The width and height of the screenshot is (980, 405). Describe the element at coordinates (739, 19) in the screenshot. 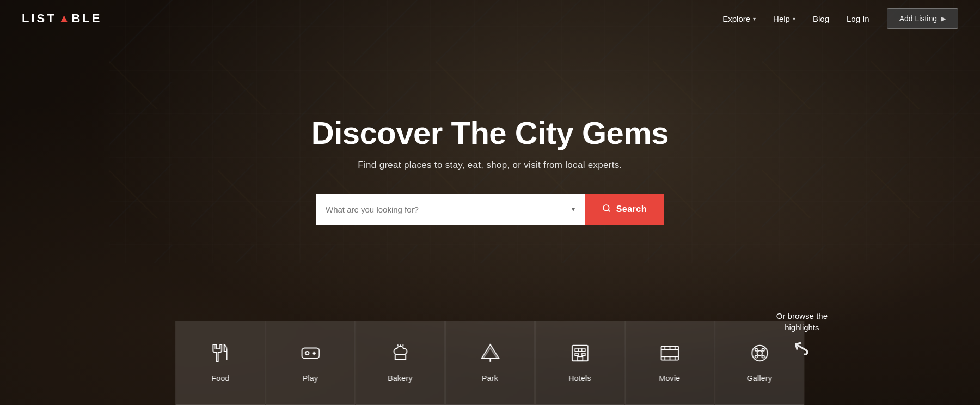

I see `nav-explore: Explore ▾` at that location.